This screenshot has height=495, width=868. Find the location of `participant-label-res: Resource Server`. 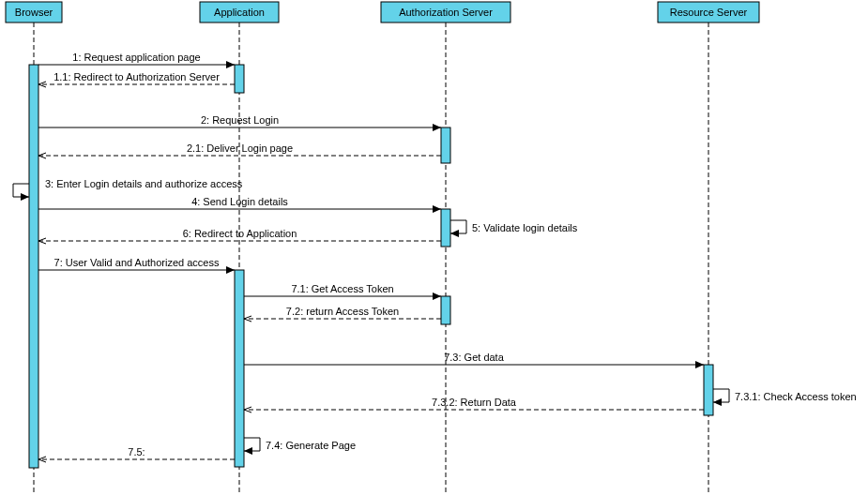

participant-label-res: Resource Server is located at coordinates (709, 12).